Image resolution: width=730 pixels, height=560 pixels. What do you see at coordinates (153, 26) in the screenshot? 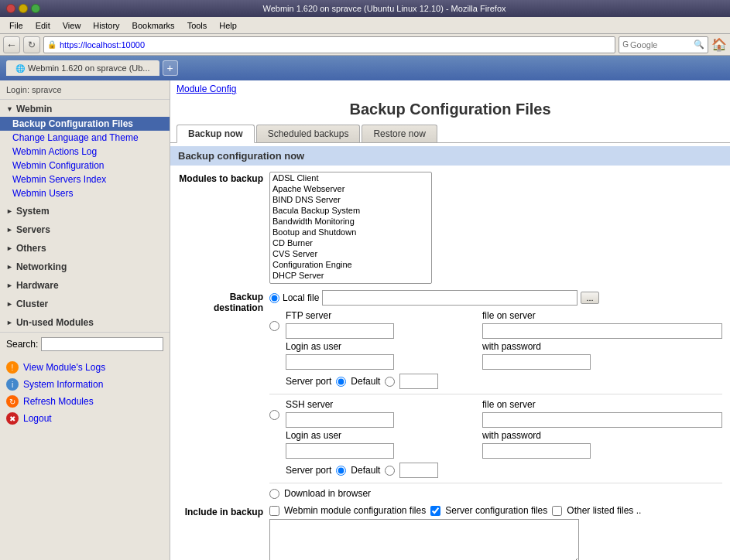
I see `menu-bookmarks: Bookmarks` at bounding box center [153, 26].